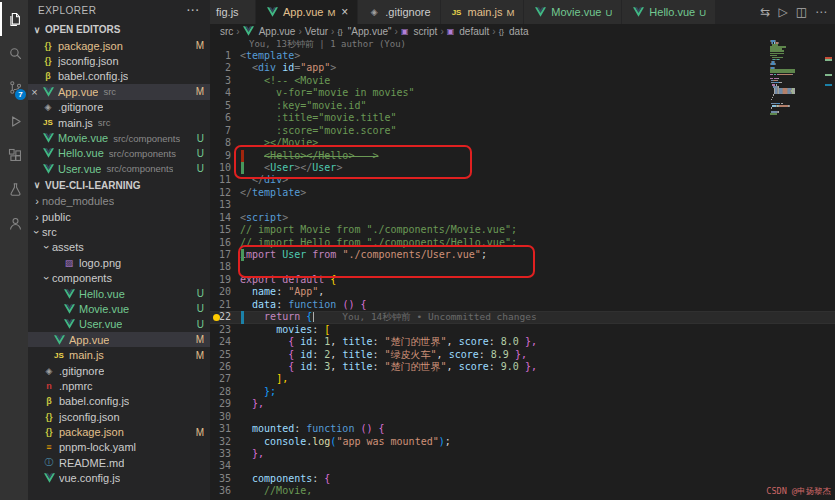  I want to click on line-number: 23, so click(225, 330).